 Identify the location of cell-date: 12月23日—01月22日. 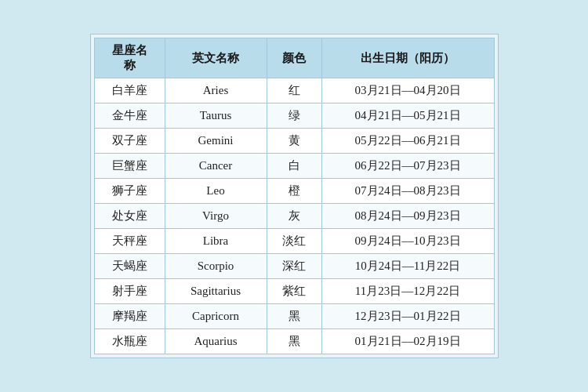
(408, 317).